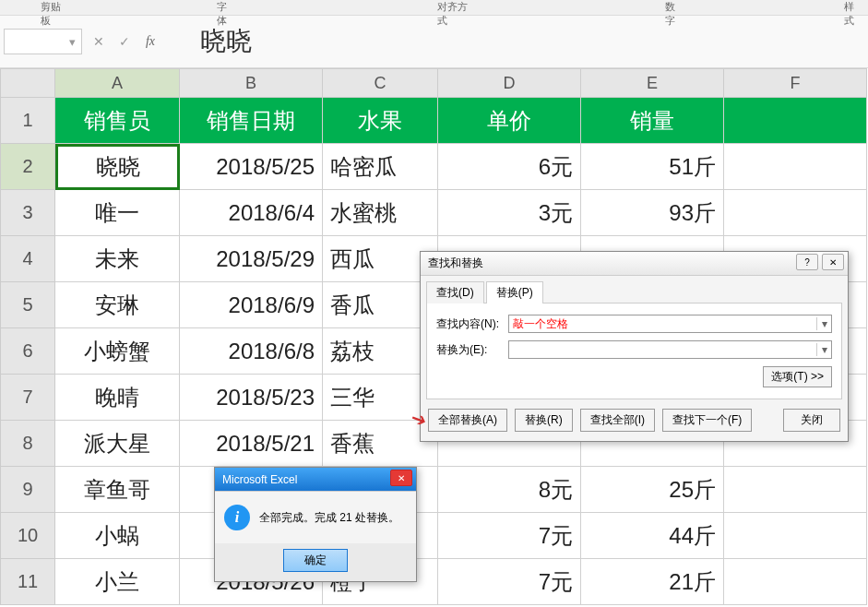  What do you see at coordinates (28, 213) in the screenshot?
I see `row-header-3: 3` at bounding box center [28, 213].